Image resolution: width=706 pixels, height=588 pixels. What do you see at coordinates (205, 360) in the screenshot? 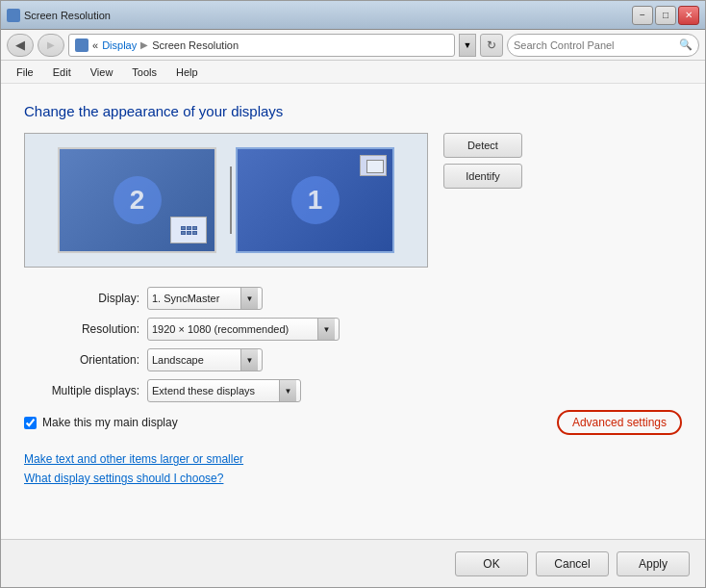
I see `orientation-dropdown: Landscape ▼` at bounding box center [205, 360].